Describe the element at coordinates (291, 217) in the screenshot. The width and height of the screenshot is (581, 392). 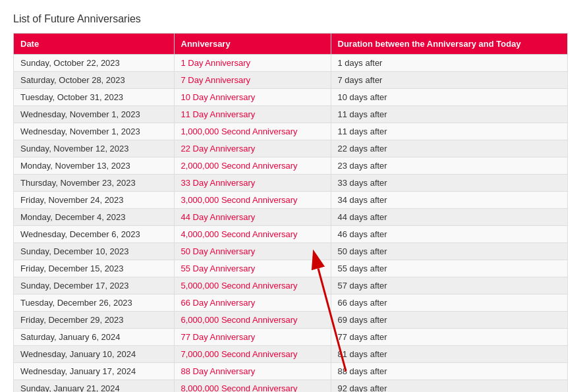
I see `table-row: Monday, December 4, 202344 Day Anniversa…` at that location.